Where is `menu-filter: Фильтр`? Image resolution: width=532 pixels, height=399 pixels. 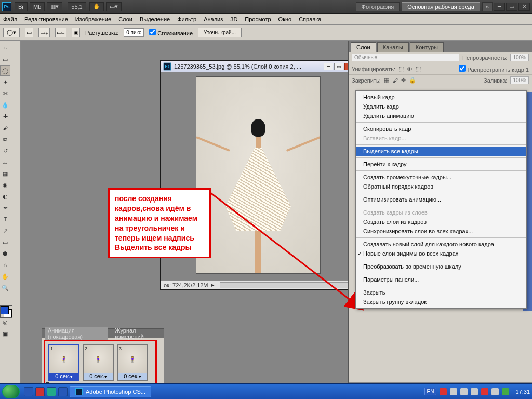
menu-filter: Фильтр is located at coordinates (187, 19).